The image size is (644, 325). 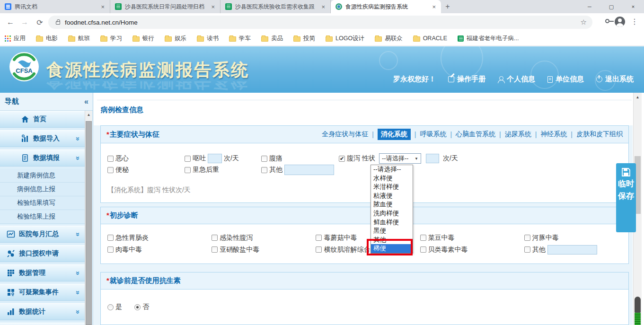 What do you see at coordinates (215, 158) in the screenshot?
I see `vomit-count-input` at bounding box center [215, 158].